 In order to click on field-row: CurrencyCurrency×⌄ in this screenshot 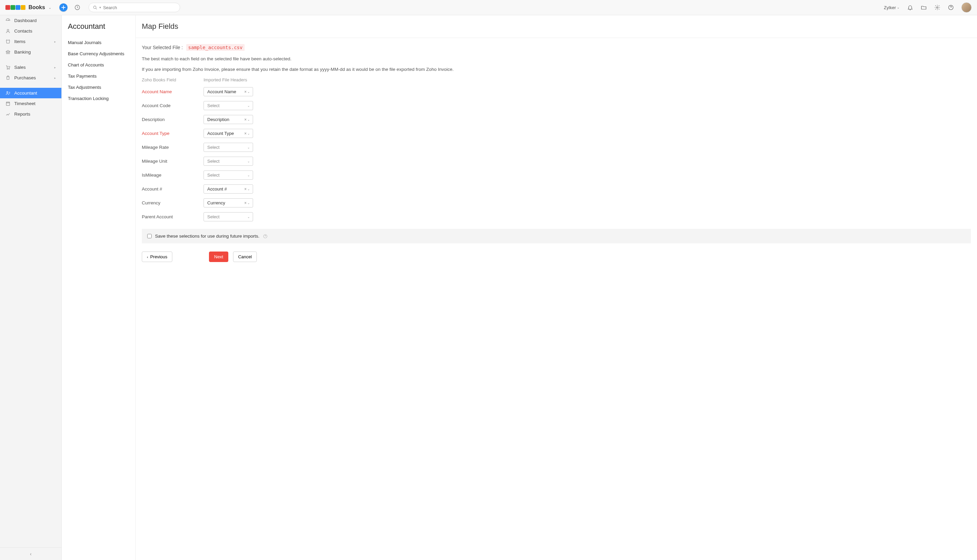, I will do `click(556, 203)`.